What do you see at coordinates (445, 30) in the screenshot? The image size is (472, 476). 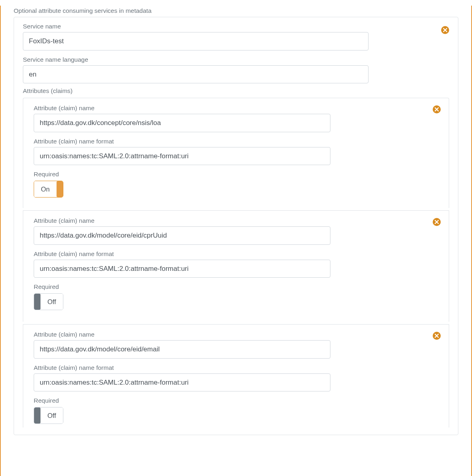 I see `remove-service-button` at bounding box center [445, 30].